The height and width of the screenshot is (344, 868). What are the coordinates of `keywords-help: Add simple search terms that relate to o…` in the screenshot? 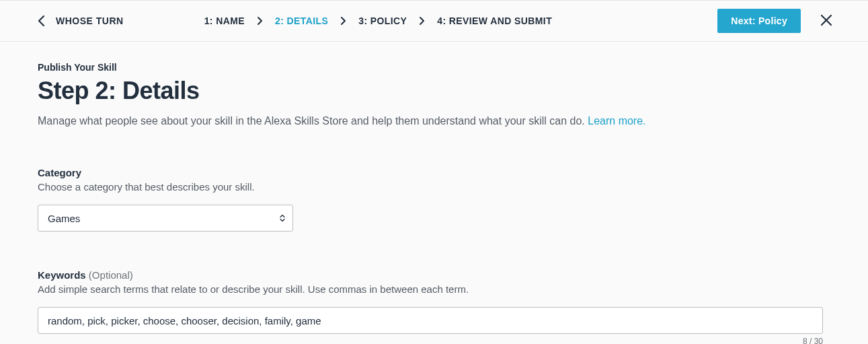 It's located at (430, 289).